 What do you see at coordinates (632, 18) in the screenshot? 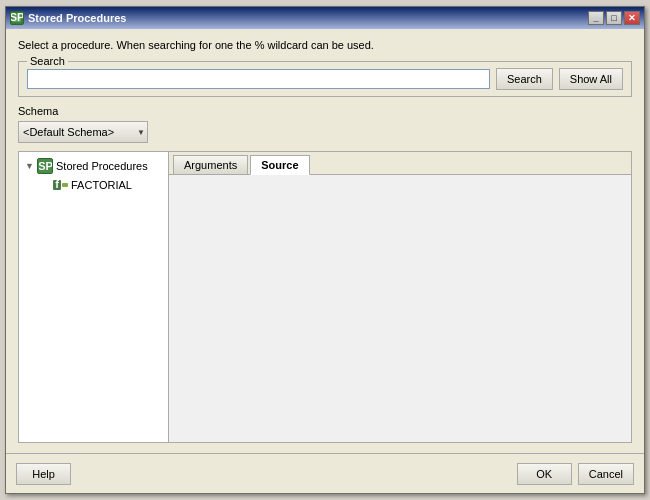
I see `close-button: ✕` at bounding box center [632, 18].